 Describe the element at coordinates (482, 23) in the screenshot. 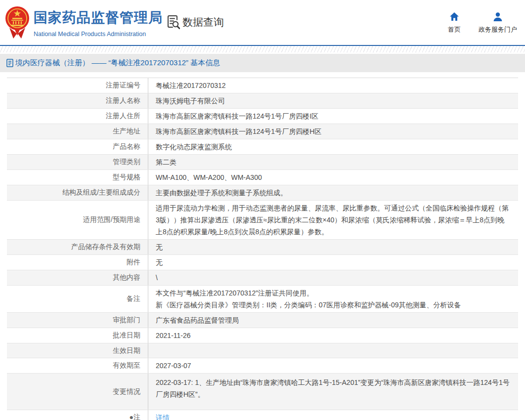

I see `top-nav: 首页 政务服务门户` at that location.